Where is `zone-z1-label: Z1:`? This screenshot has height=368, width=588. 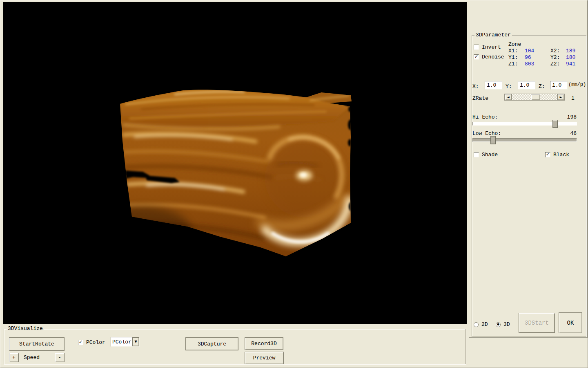 zone-z1-label: Z1: is located at coordinates (517, 64).